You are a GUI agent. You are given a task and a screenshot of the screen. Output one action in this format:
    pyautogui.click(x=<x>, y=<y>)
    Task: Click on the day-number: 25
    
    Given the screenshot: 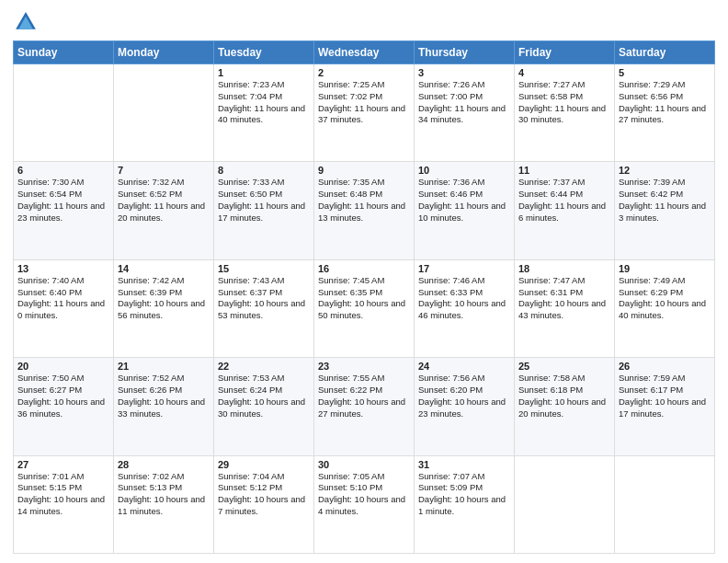 What is the action you would take?
    pyautogui.click(x=564, y=366)
    